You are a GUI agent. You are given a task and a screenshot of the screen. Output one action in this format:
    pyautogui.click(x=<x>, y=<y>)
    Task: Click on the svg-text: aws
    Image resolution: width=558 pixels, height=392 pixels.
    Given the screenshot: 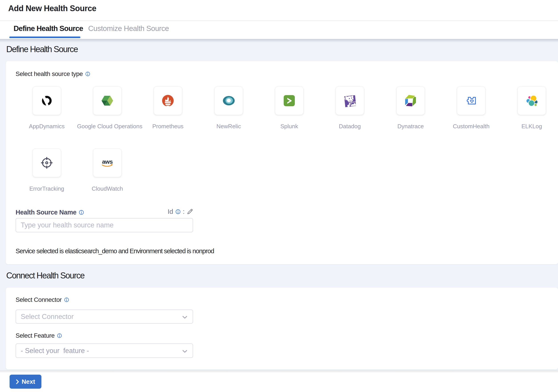 What is the action you would take?
    pyautogui.click(x=107, y=162)
    